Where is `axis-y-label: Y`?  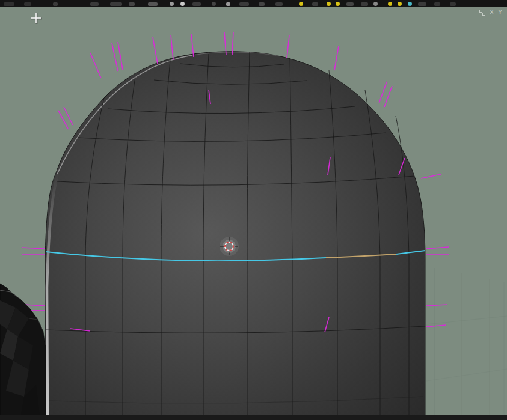
axis-y-label: Y is located at coordinates (500, 13).